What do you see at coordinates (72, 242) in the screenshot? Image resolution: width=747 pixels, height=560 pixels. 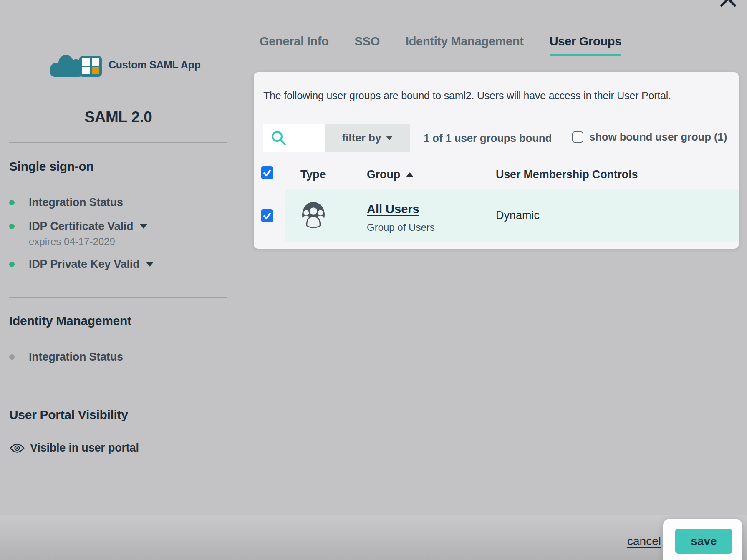 I see `certificate-expiry-text: expires 04-17-2029` at bounding box center [72, 242].